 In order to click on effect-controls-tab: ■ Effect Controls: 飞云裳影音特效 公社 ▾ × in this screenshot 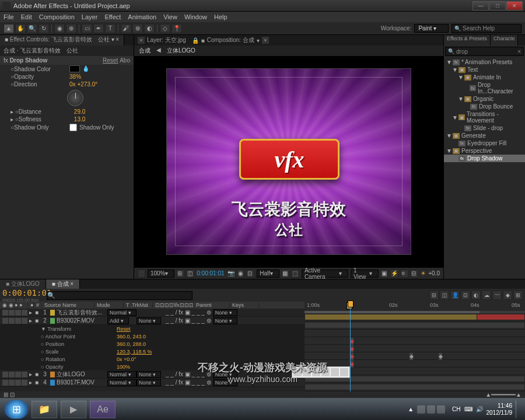, I will do `click(62, 40)`.